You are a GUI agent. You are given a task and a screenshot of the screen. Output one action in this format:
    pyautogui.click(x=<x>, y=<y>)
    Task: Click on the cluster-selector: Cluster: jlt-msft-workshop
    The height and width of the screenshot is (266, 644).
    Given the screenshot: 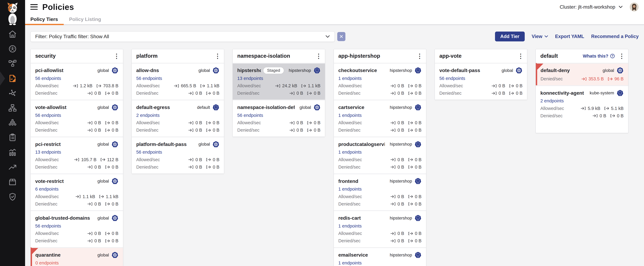 What is the action you would take?
    pyautogui.click(x=591, y=7)
    